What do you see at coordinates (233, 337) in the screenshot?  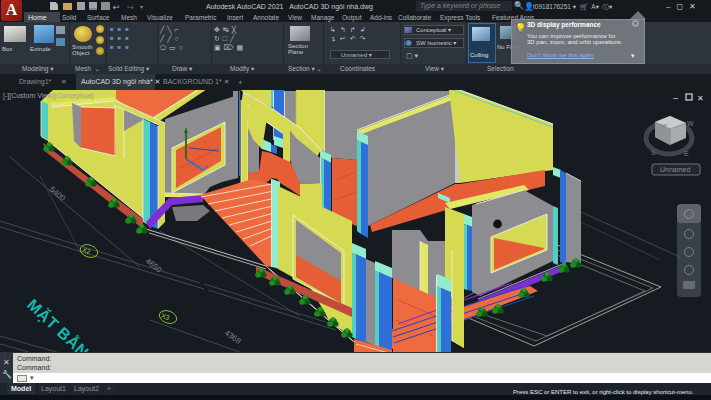 I see `svg-text: 4368` at bounding box center [233, 337].